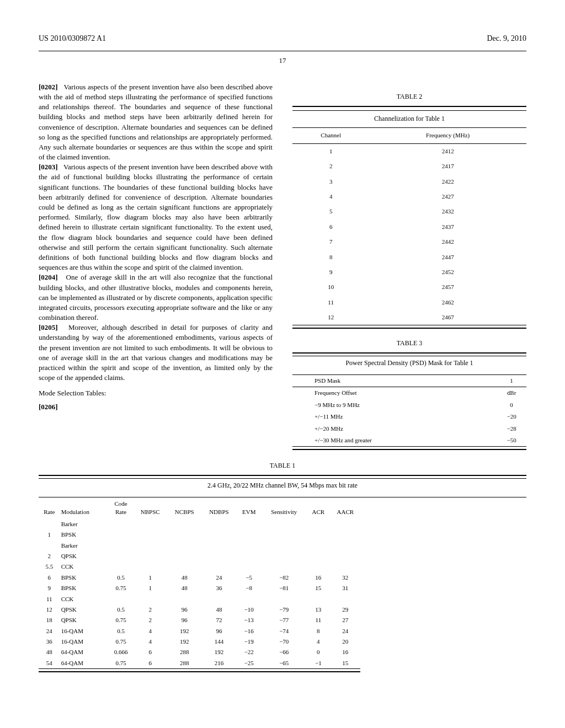 The width and height of the screenshot is (565, 728). I want to click on cell: −13, so click(248, 620).